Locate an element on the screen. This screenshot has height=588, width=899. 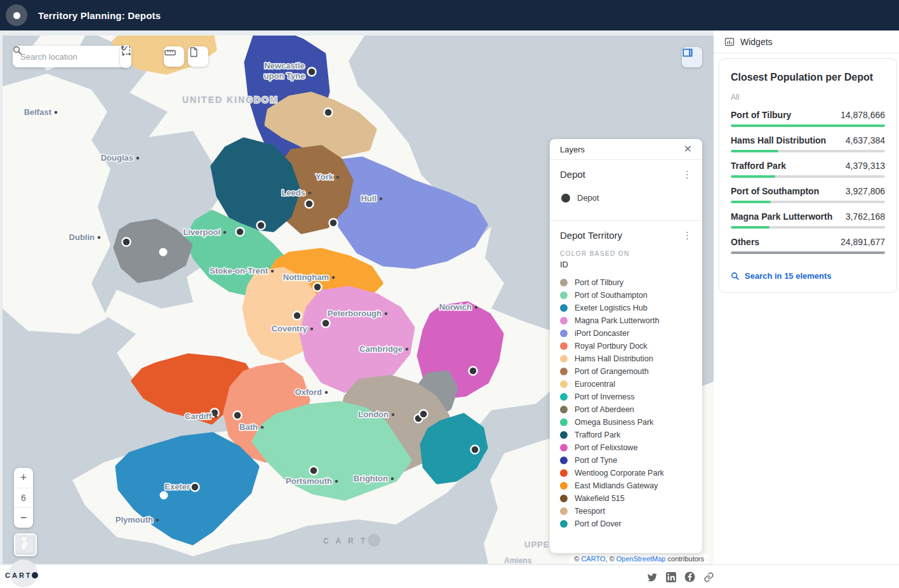
toggle-side-panel-button is located at coordinates (692, 57).